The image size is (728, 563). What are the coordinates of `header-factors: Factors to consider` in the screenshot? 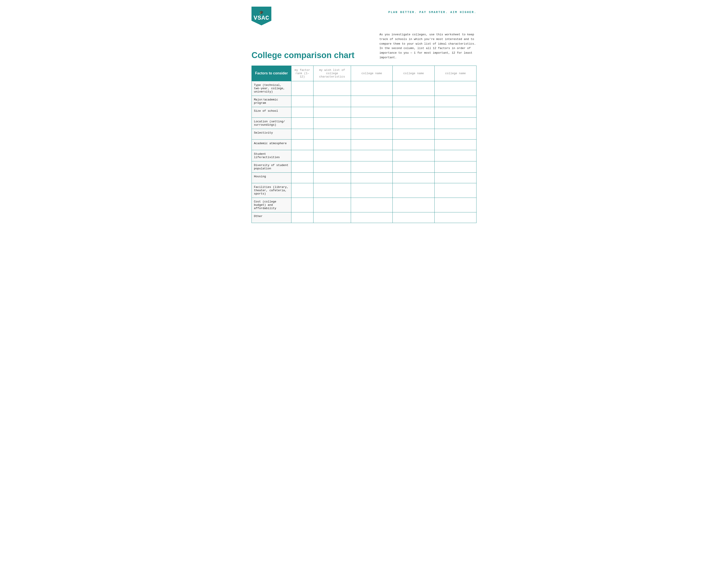 It's located at (271, 73).